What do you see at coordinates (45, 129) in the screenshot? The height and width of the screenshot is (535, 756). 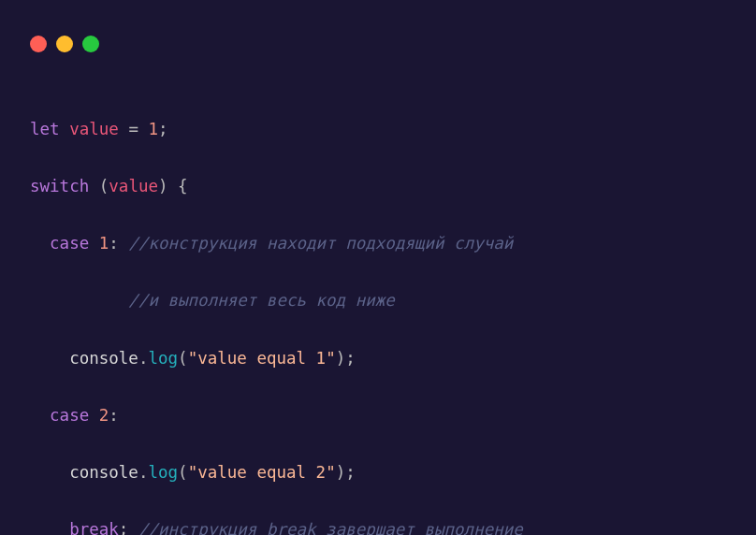 I see `keyword-let: let` at bounding box center [45, 129].